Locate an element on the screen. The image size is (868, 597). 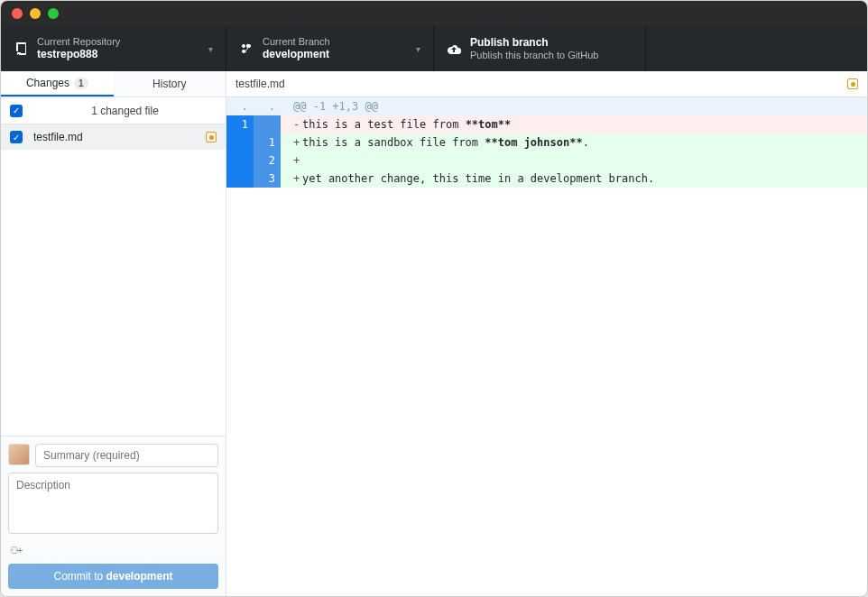
diff-header: testfile.md is located at coordinates (547, 85).